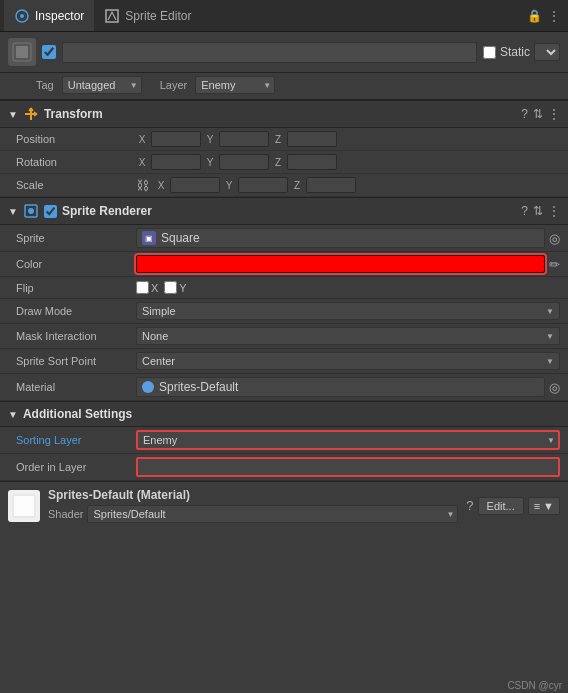  Describe the element at coordinates (76, 162) in the screenshot. I see `rotation-label: Rotation` at that location.